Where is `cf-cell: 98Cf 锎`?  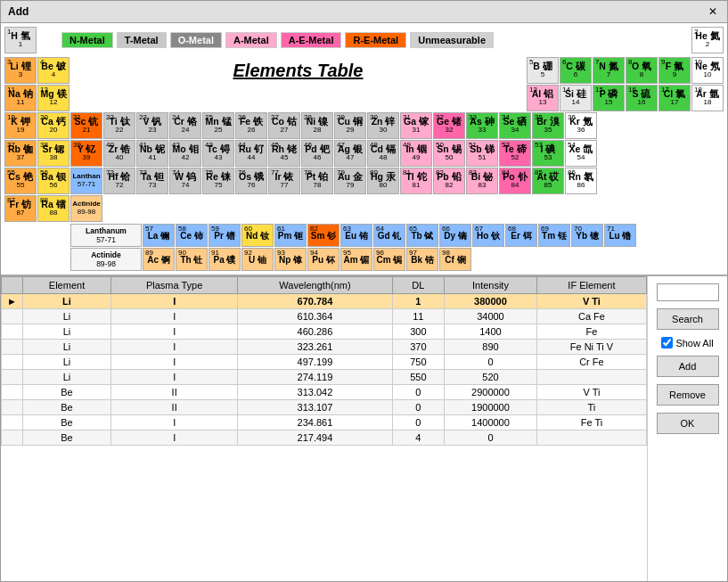 cf-cell: 98Cf 锎 is located at coordinates (455, 259).